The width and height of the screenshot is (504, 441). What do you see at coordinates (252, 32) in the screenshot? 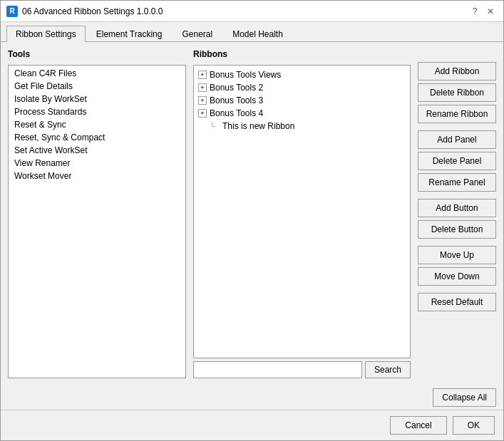
I see `tab-bar: Ribbon Settings Element Tracking General…` at bounding box center [252, 32].